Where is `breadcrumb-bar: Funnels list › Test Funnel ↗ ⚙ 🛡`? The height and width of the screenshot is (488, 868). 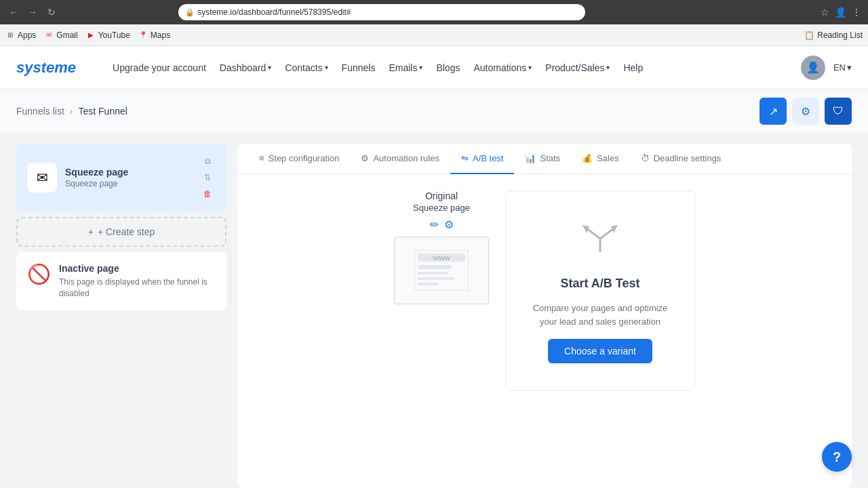 breadcrumb-bar: Funnels list › Test Funnel ↗ ⚙ 🛡 is located at coordinates (434, 111).